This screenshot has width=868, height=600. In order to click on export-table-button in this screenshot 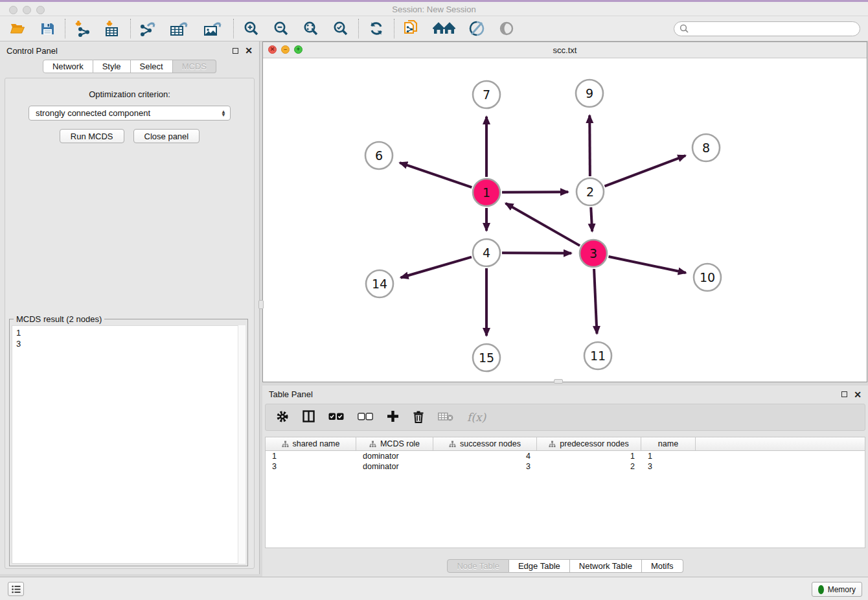, I will do `click(180, 29)`.